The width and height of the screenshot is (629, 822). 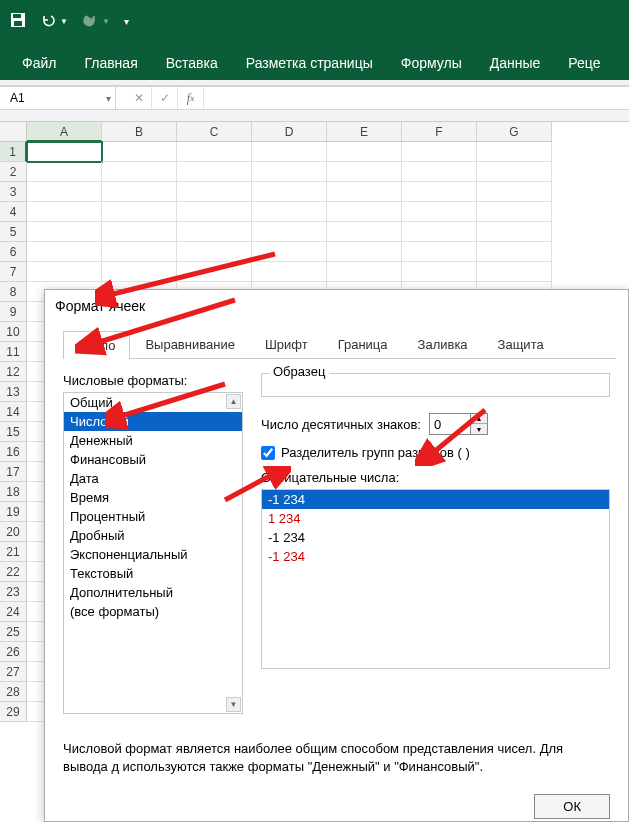 What do you see at coordinates (58, 98) in the screenshot?
I see `name-box-wrap: ▾` at bounding box center [58, 98].